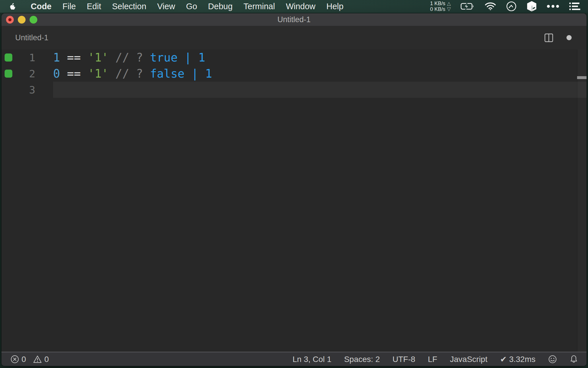 Image resolution: width=588 pixels, height=368 pixels. Describe the element at coordinates (294, 6) in the screenshot. I see `macos-menu-bar: Code File Edit Selection View Go Debug T…` at that location.